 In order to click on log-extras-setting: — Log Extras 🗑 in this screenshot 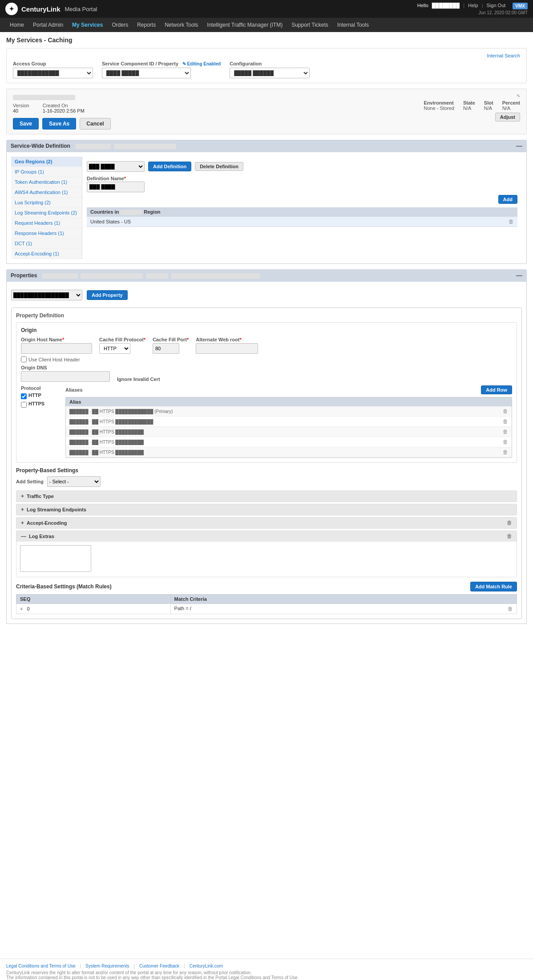, I will do `click(266, 554)`.